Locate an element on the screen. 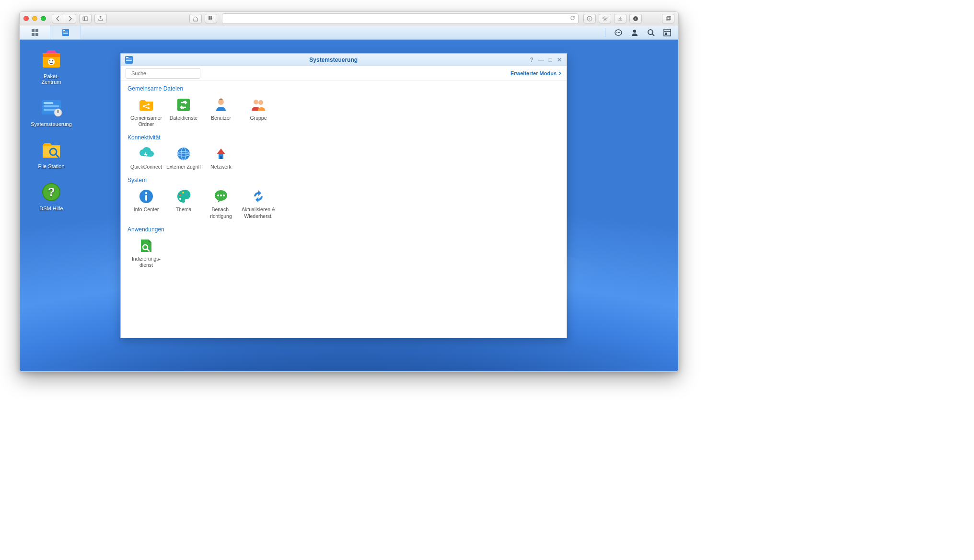 This screenshot has width=974, height=560. cp-item-quickconnect: QuickConnect is located at coordinates (146, 159).